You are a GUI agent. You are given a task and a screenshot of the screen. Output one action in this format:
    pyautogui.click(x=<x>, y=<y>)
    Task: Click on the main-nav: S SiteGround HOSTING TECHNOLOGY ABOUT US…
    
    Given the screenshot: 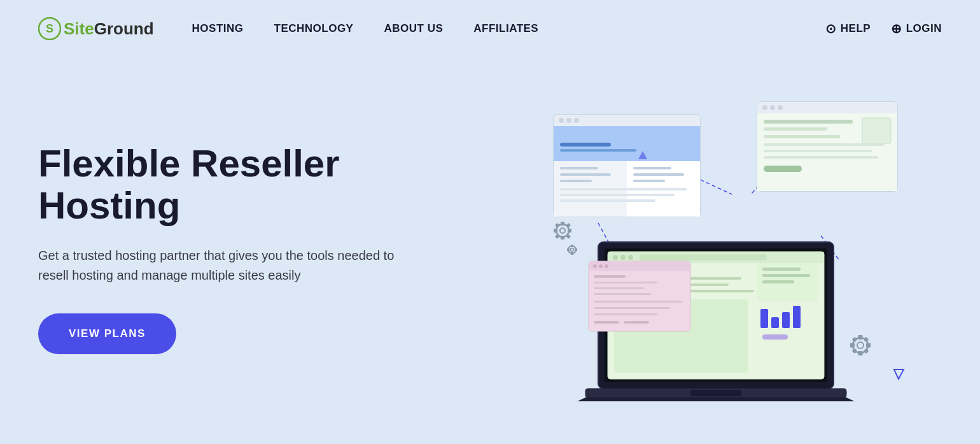 What is the action you would take?
    pyautogui.click(x=490, y=29)
    